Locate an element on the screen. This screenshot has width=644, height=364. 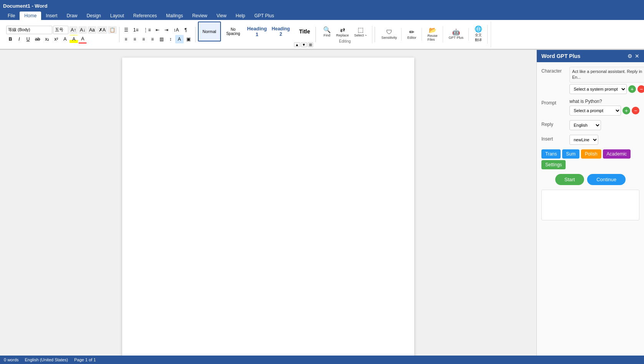
style-normal: Normal is located at coordinates (209, 31).